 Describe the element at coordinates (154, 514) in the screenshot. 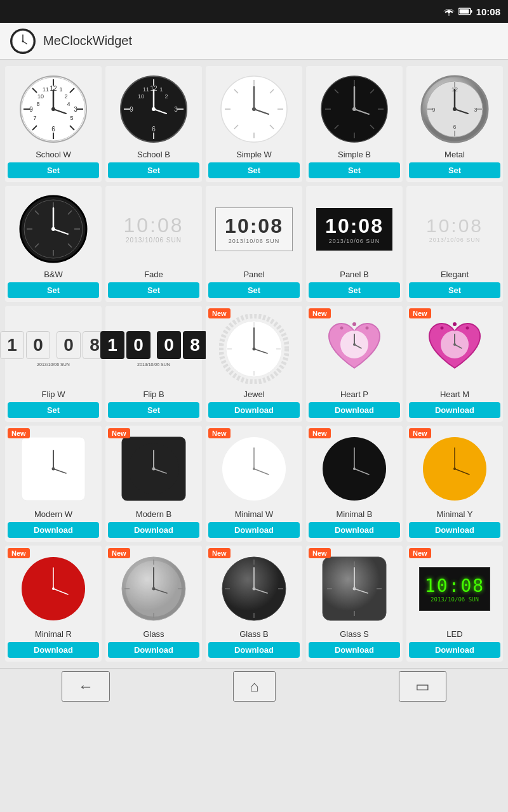

I see `clock-name: Modern B` at that location.